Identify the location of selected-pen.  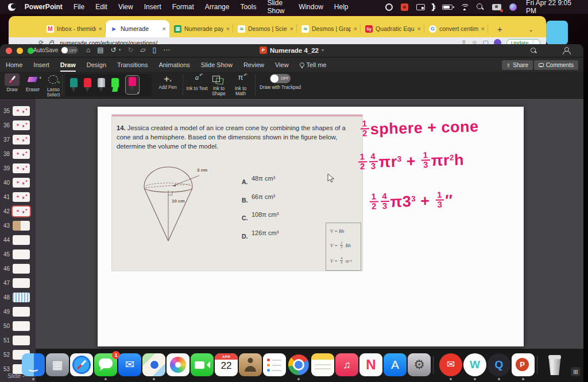
(132, 85).